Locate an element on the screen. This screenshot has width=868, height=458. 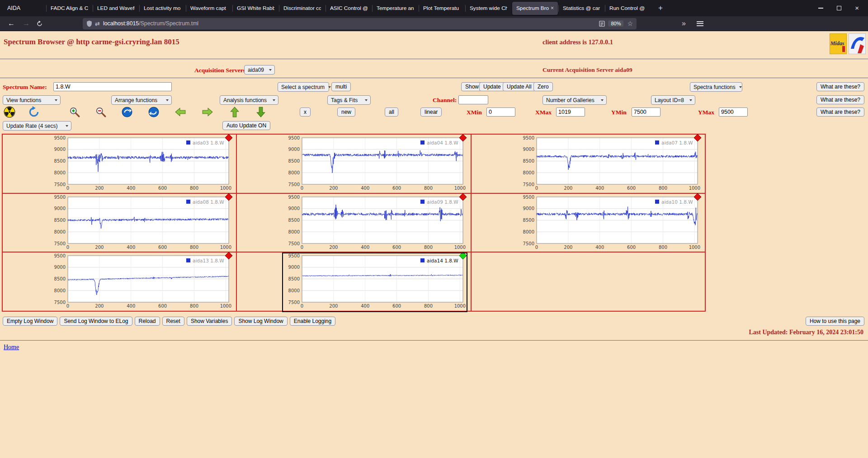
analysis-functions-dropdown: Analysis functions is located at coordinates (249, 100).